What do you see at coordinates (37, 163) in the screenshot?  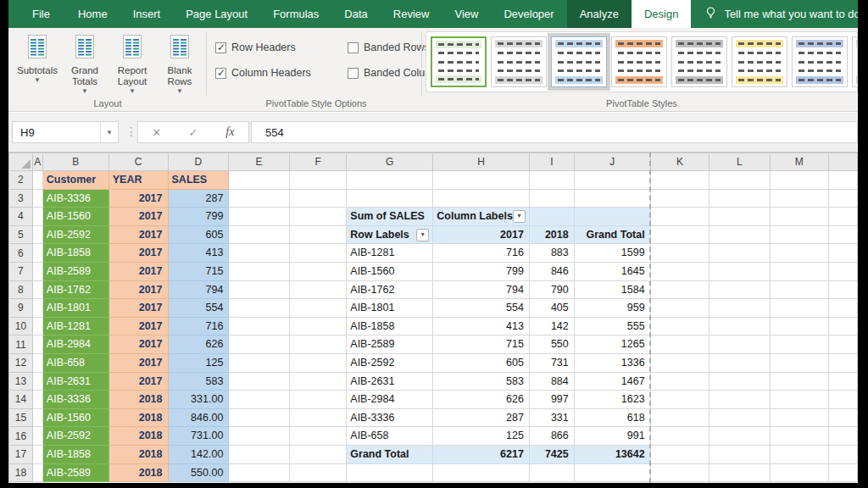 I see `column-header-A: A` at bounding box center [37, 163].